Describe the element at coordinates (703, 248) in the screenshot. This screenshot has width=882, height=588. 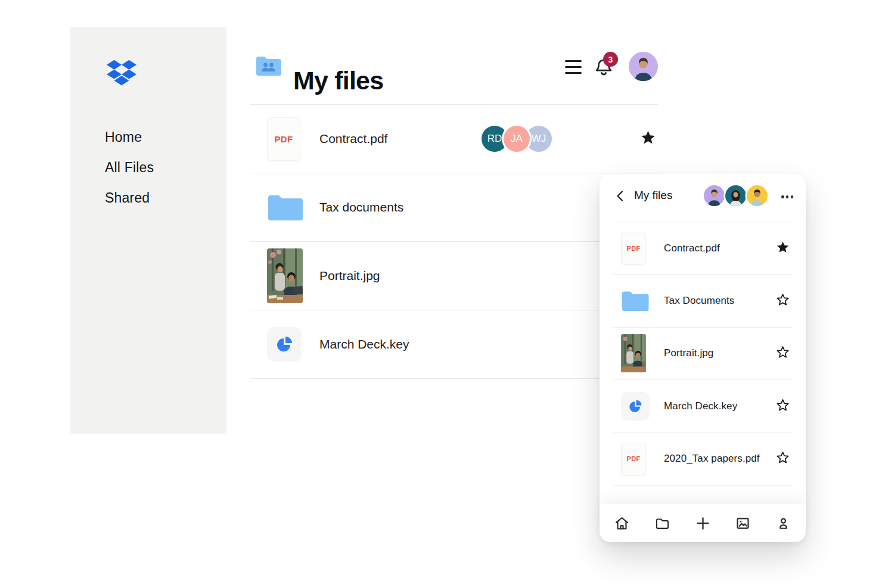
I see `card-row-contract: PDF Contract.pdf` at that location.